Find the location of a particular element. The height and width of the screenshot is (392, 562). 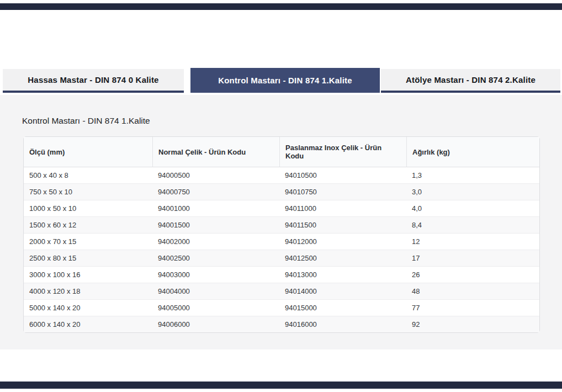

tab: Kontrol Mastarı - DIN 874 1.Kalite is located at coordinates (285, 81).